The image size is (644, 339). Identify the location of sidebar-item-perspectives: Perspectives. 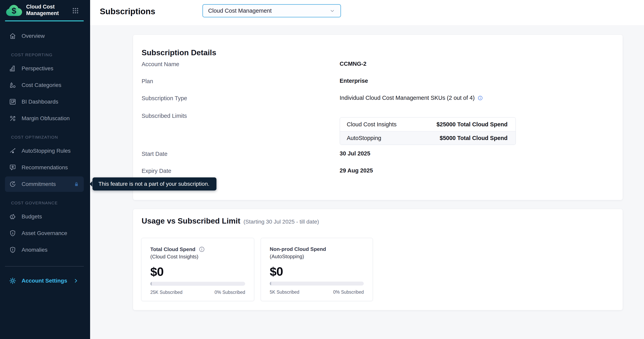
(44, 68).